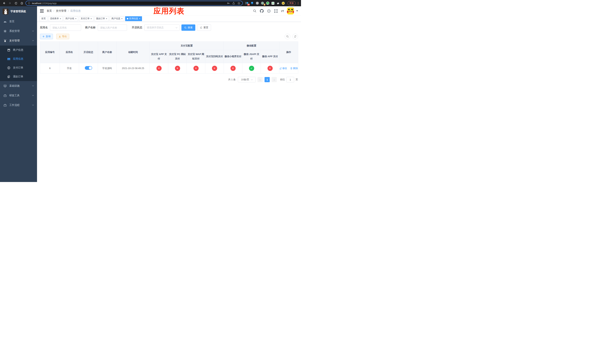 The height and width of the screenshot is (364, 602). What do you see at coordinates (269, 11) in the screenshot?
I see `help-icon: ?` at bounding box center [269, 11].